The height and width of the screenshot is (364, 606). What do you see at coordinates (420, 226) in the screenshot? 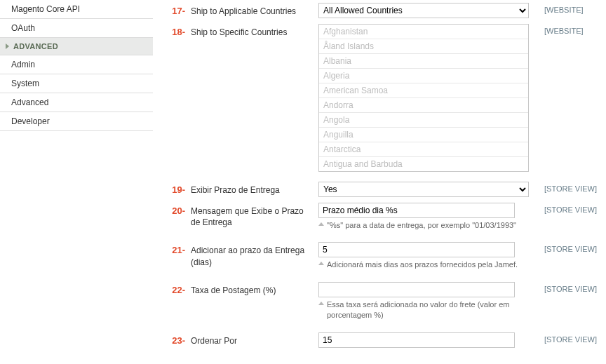
I see `field-note: "%s" para a data de entrega, por exemplo…` at bounding box center [420, 226].